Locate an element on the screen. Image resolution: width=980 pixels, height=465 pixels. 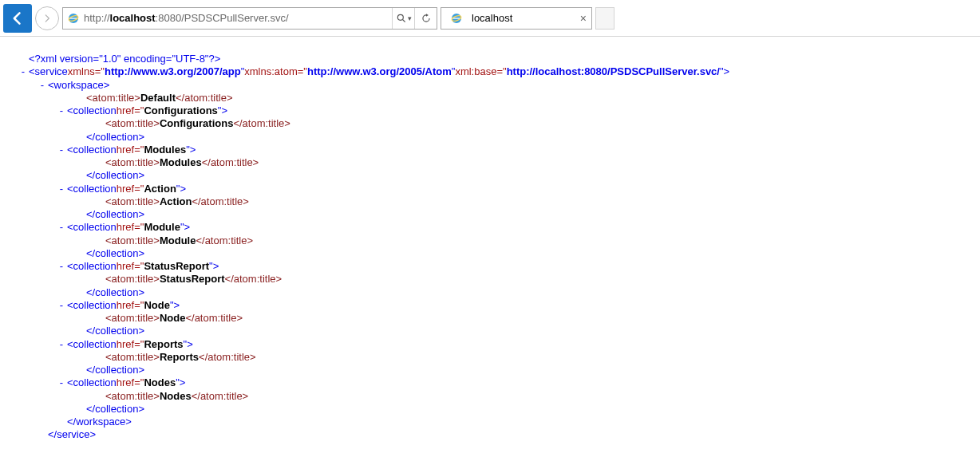
new-tab-button is located at coordinates (605, 18).